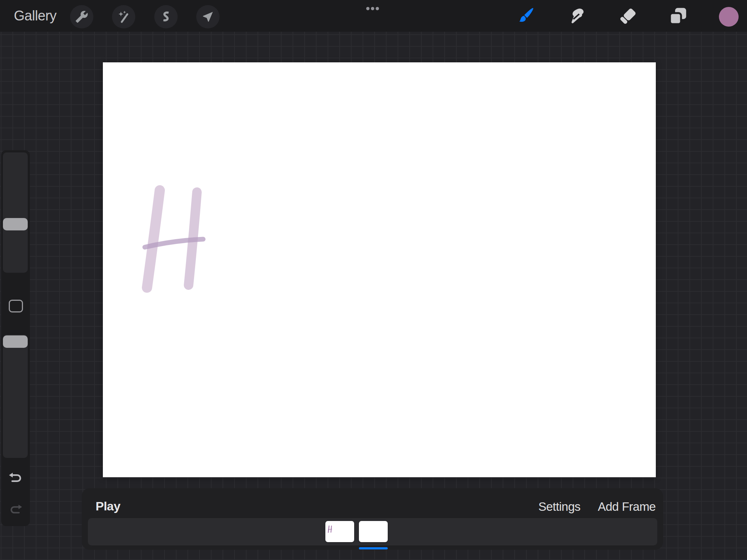 The image size is (747, 560). What do you see at coordinates (678, 16) in the screenshot?
I see `layers-icon` at bounding box center [678, 16].